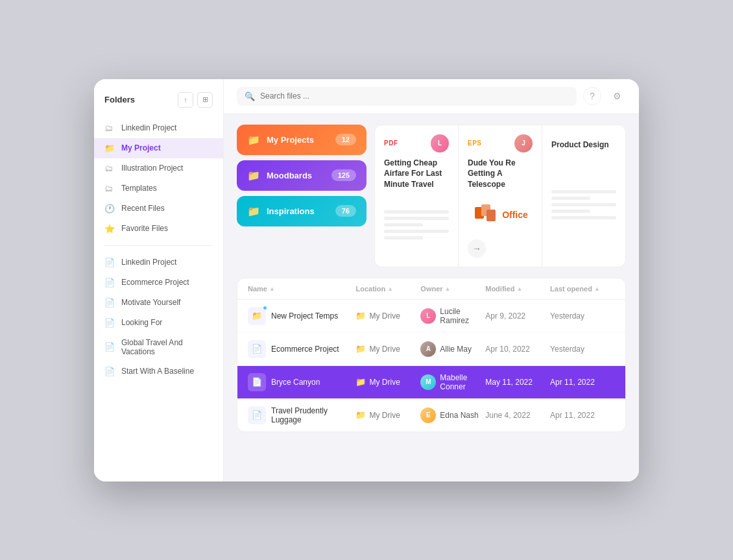  What do you see at coordinates (139, 188) in the screenshot?
I see `sidebar-item-label: Templates` at bounding box center [139, 188].